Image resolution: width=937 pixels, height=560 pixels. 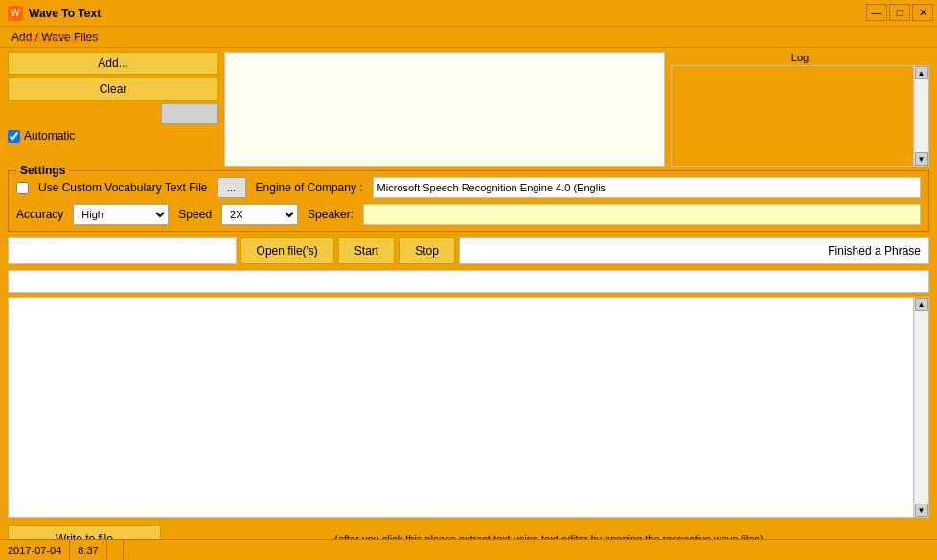 I want to click on log-panel: Log ▲ ▼, so click(x=800, y=109).